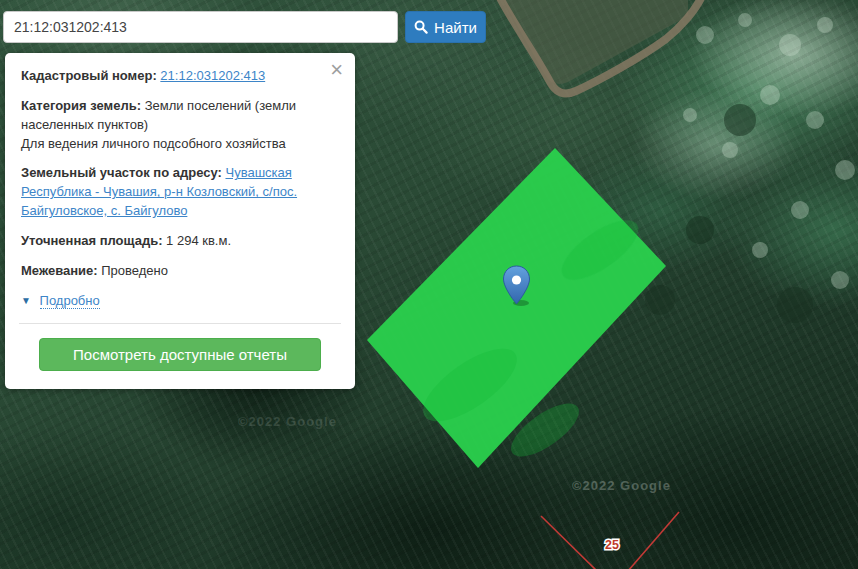 This screenshot has width=858, height=569. What do you see at coordinates (60, 270) in the screenshot?
I see `survey-label: Межевание:` at bounding box center [60, 270].